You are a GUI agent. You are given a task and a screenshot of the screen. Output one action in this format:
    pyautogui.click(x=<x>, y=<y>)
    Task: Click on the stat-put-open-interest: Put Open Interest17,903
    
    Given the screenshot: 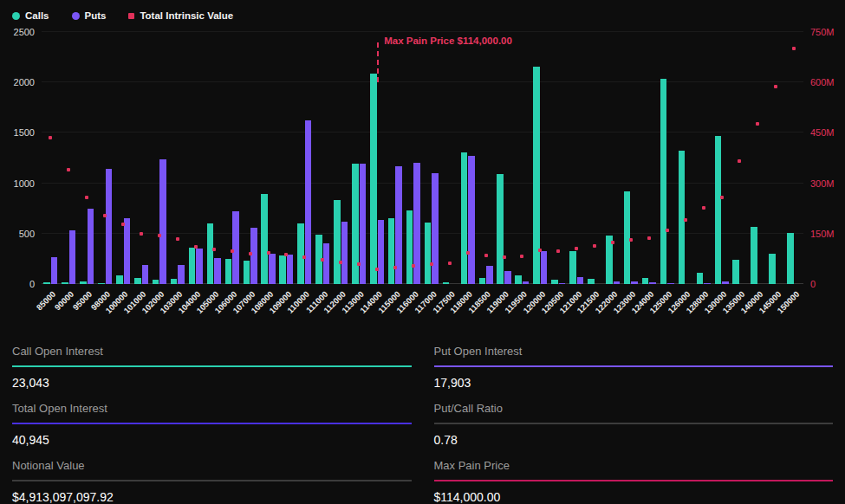 What is the action you would take?
    pyautogui.click(x=634, y=366)
    